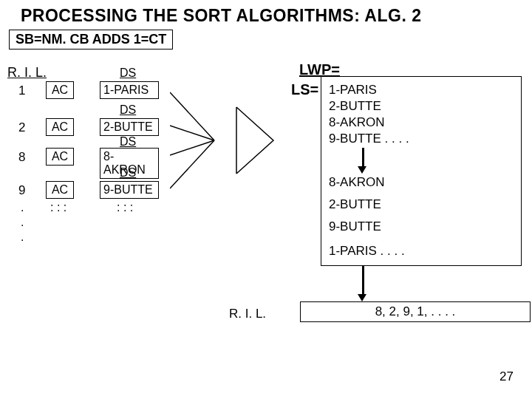 The width and height of the screenshot is (532, 399). I want to click on ril-label: R. I. L., so click(27, 72).